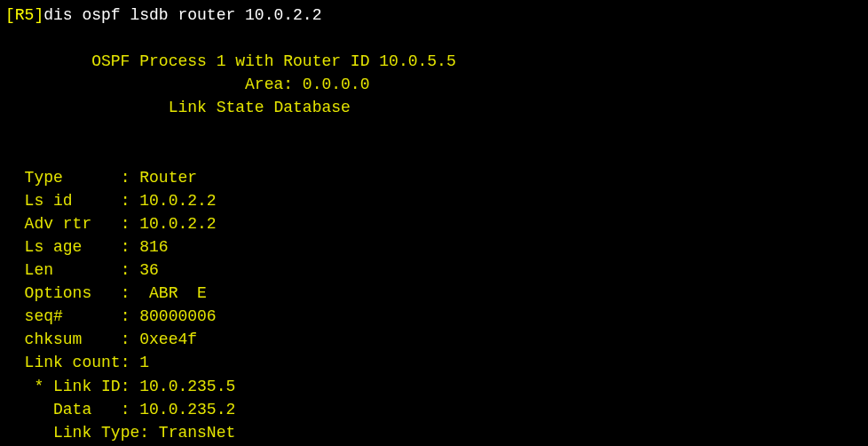  What do you see at coordinates (73, 201) in the screenshot?
I see `lsa-lsid-label: Ls id` at bounding box center [73, 201].